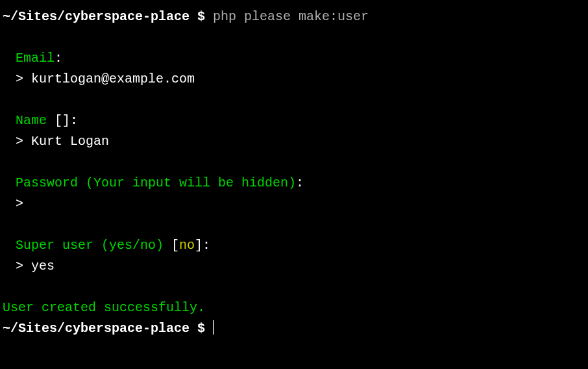 The width and height of the screenshot is (588, 369). Describe the element at coordinates (294, 308) in the screenshot. I see `success-line: User created successfully.` at that location.